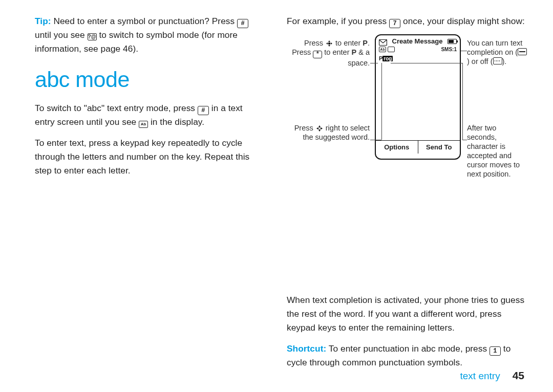 This screenshot has width=553, height=392. What do you see at coordinates (418, 41) in the screenshot?
I see `phone-header: Create Message` at bounding box center [418, 41].